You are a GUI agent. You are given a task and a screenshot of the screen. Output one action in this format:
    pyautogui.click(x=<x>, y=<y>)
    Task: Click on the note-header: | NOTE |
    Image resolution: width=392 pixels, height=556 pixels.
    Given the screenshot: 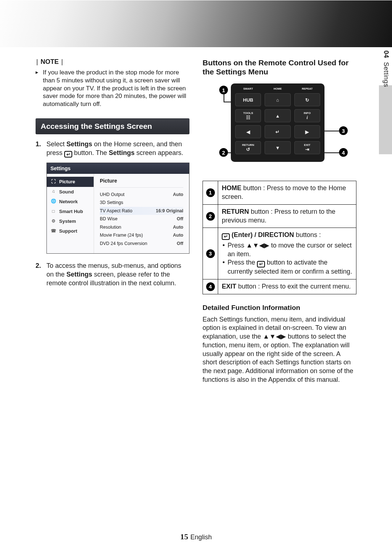 What is the action you would take?
    pyautogui.click(x=113, y=62)
    